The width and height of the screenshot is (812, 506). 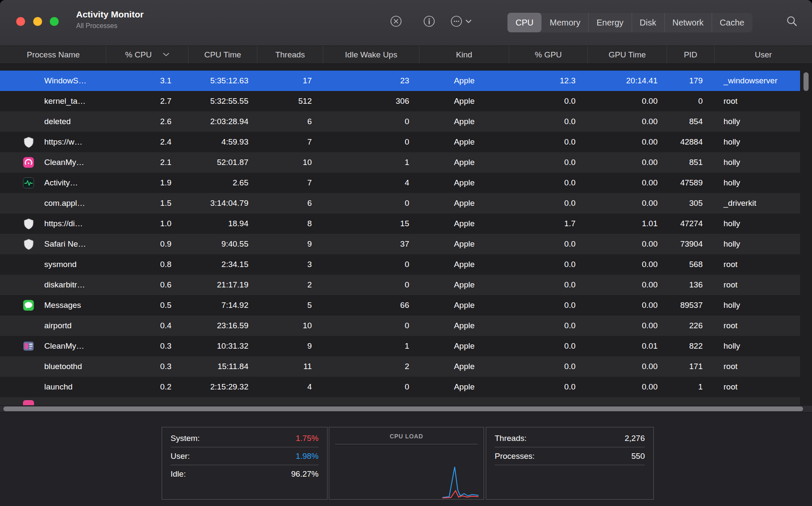 What do you see at coordinates (371, 54) in the screenshot?
I see `column-header-idle_wake_ups: Idle Wake Ups` at bounding box center [371, 54].